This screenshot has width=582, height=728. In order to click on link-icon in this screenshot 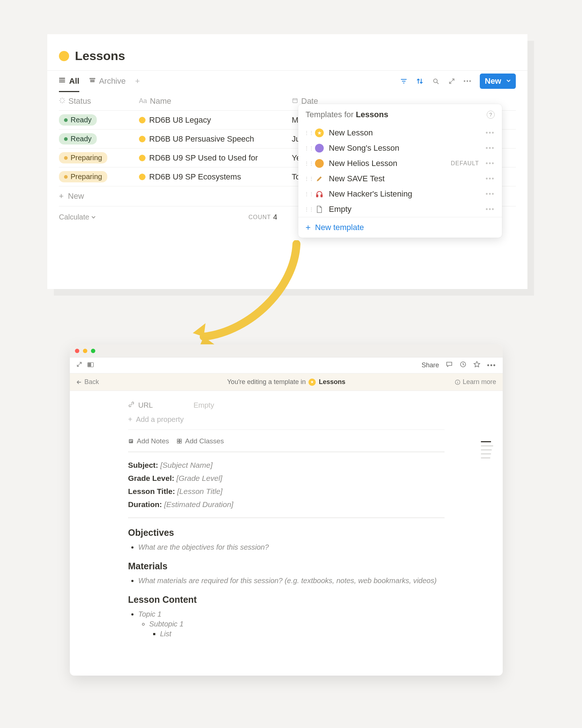, I will do `click(131, 405)`.